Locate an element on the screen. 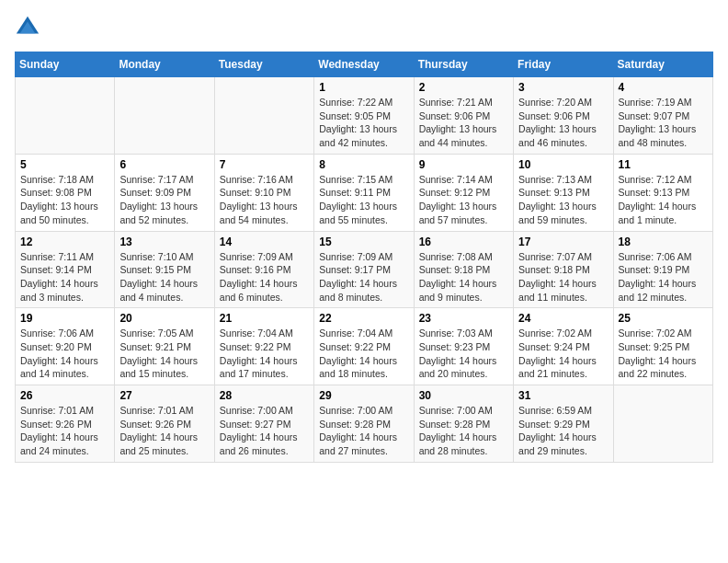  day-number: 1 is located at coordinates (364, 87).